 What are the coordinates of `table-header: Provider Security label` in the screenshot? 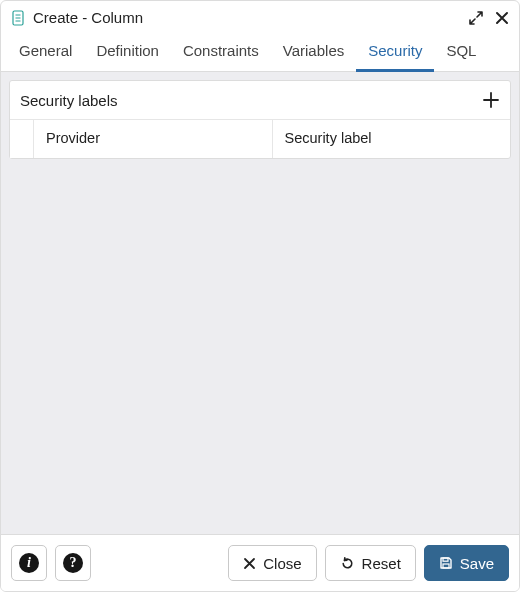 It's located at (272, 139).